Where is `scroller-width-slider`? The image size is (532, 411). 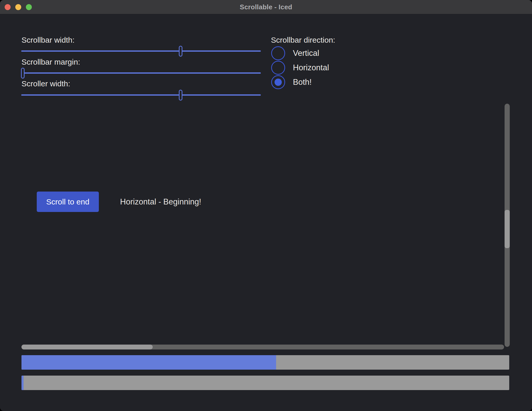
scroller-width-slider is located at coordinates (141, 95).